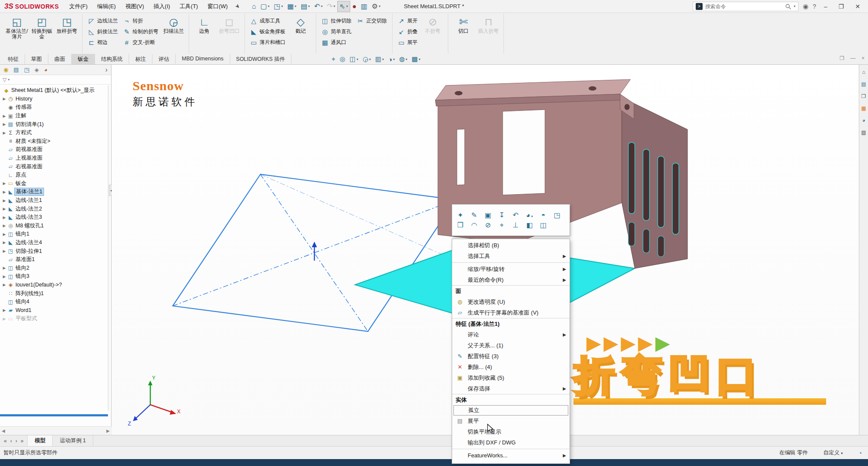 The height and width of the screenshot is (466, 868). What do you see at coordinates (511, 256) in the screenshot?
I see `menu-item-选择工具: 选择工具▶` at bounding box center [511, 256].